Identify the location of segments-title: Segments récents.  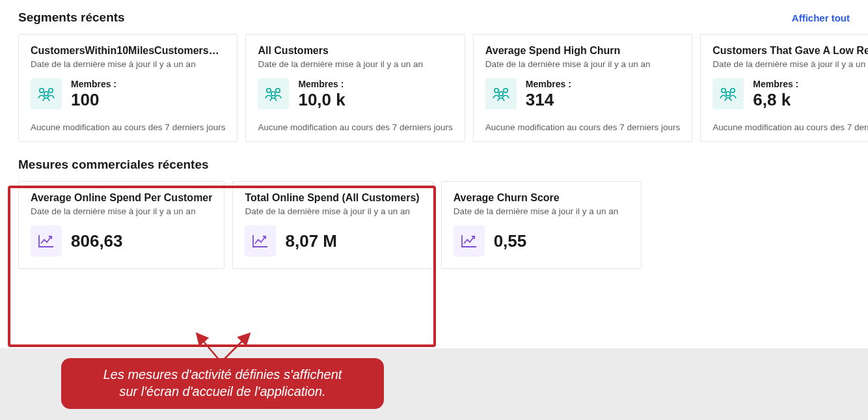
(72, 18).